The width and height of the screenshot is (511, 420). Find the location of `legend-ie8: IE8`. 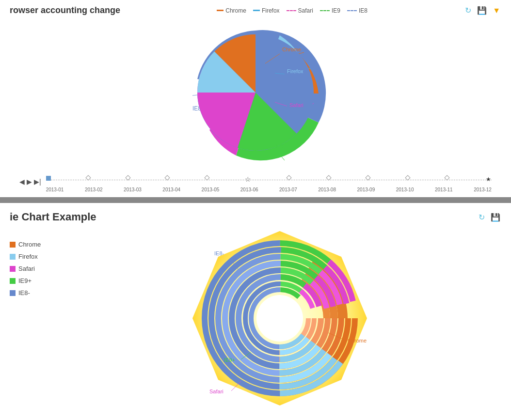

legend-ie8: IE8 is located at coordinates (357, 11).